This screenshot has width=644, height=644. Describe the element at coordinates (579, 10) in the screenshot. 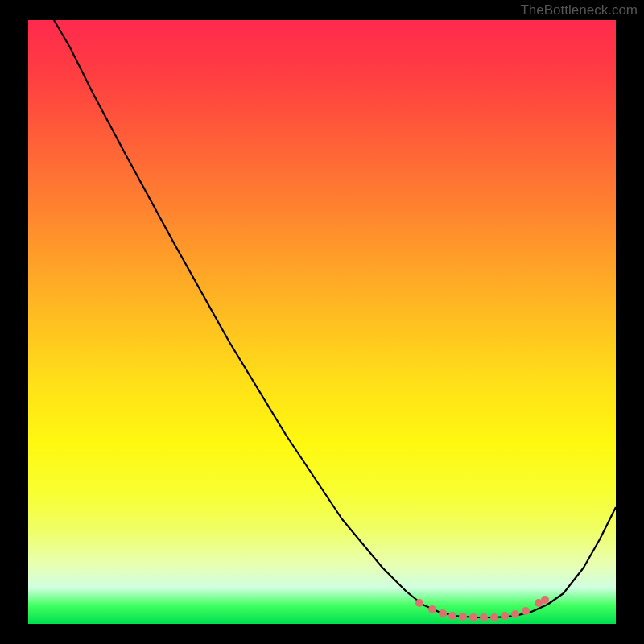

I see `watermark-text: TheBottleneck.com` at that location.